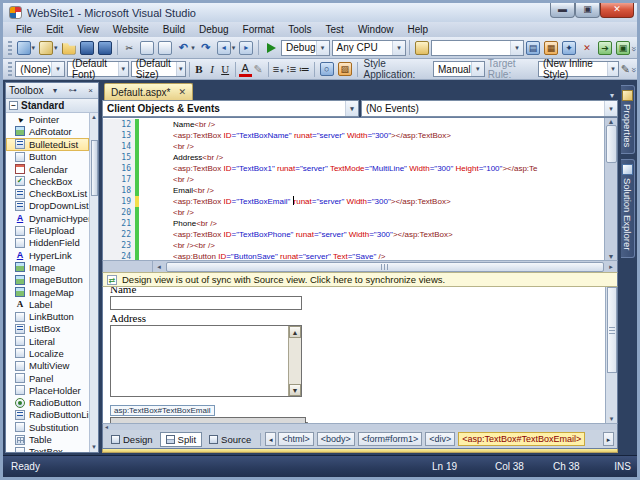  Describe the element at coordinates (305, 48) in the screenshot. I see `solution-configuration-combo: Debug▾` at that location.